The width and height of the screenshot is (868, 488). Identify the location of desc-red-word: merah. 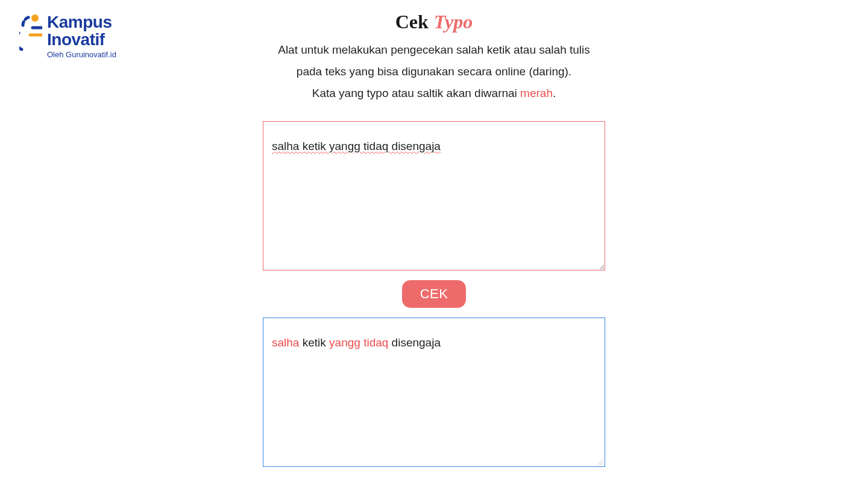
(536, 93).